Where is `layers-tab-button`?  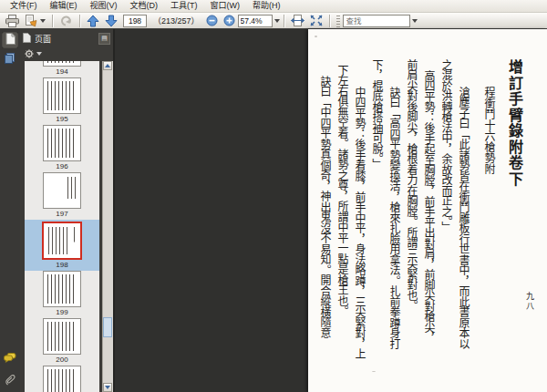 layers-tab-button is located at coordinates (10, 59).